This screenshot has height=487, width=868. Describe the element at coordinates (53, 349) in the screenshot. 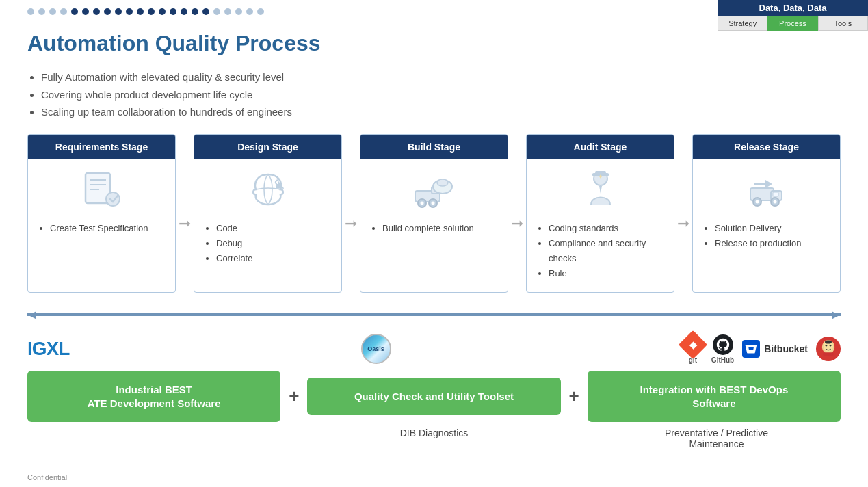

I see `x-text: X` at that location.